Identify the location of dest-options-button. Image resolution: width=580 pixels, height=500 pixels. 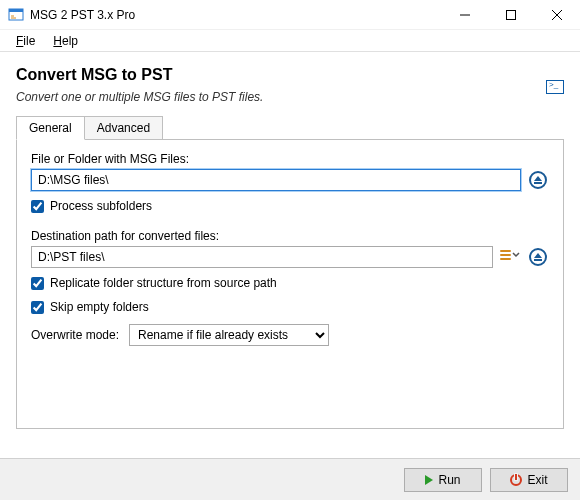
(510, 257).